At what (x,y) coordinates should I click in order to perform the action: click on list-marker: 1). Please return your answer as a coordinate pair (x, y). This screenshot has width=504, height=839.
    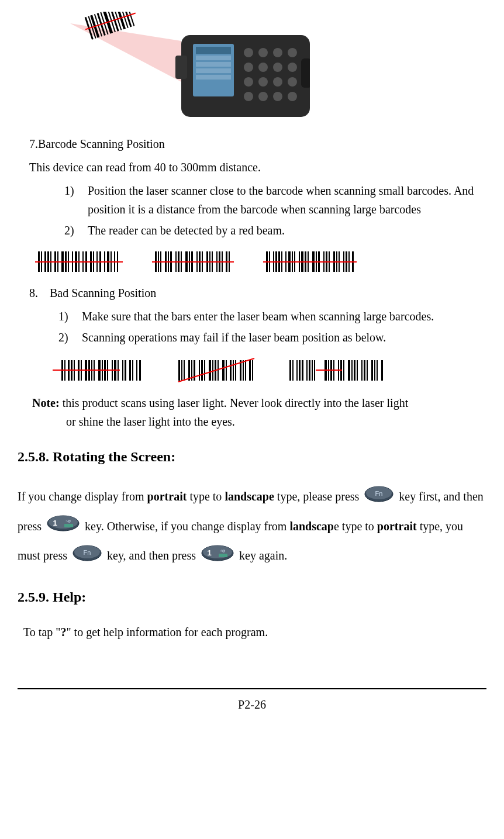
    Looking at the image, I should click on (76, 200).